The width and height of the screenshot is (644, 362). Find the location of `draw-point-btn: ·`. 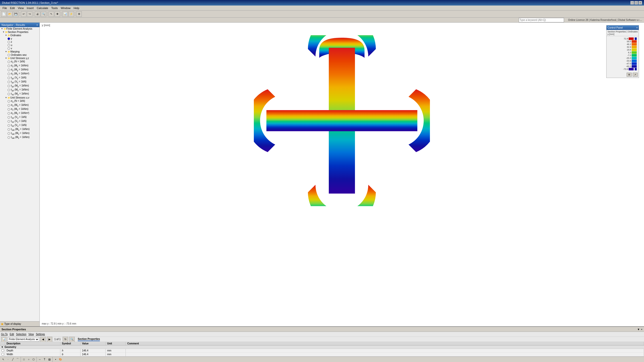

draw-point-btn: · is located at coordinates (8, 359).